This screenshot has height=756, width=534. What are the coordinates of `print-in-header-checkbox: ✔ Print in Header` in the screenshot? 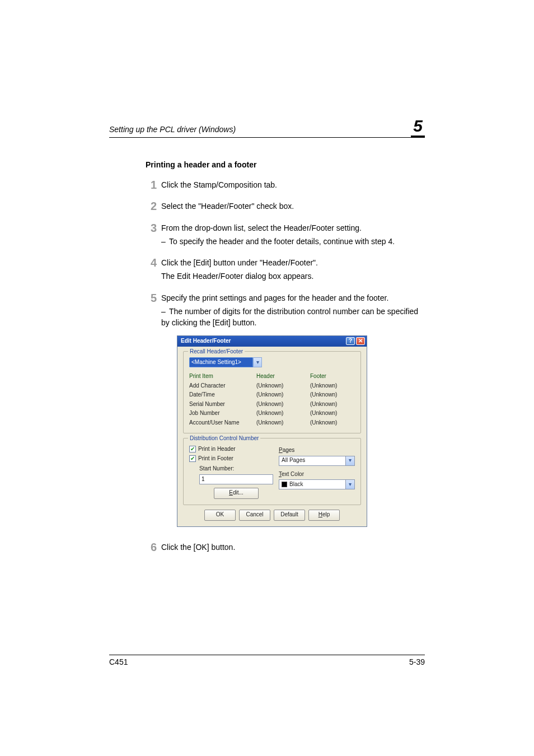 It's located at (231, 449).